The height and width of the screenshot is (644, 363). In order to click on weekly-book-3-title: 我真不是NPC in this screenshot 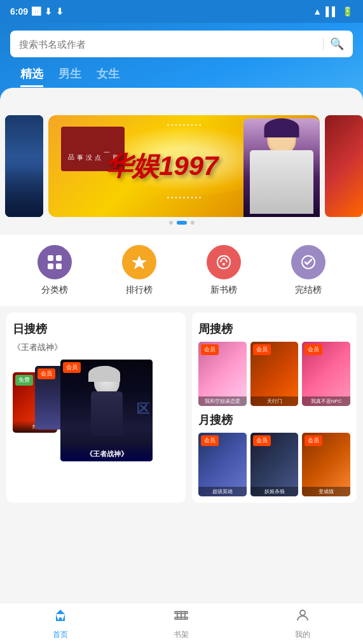, I will do `click(326, 401)`.